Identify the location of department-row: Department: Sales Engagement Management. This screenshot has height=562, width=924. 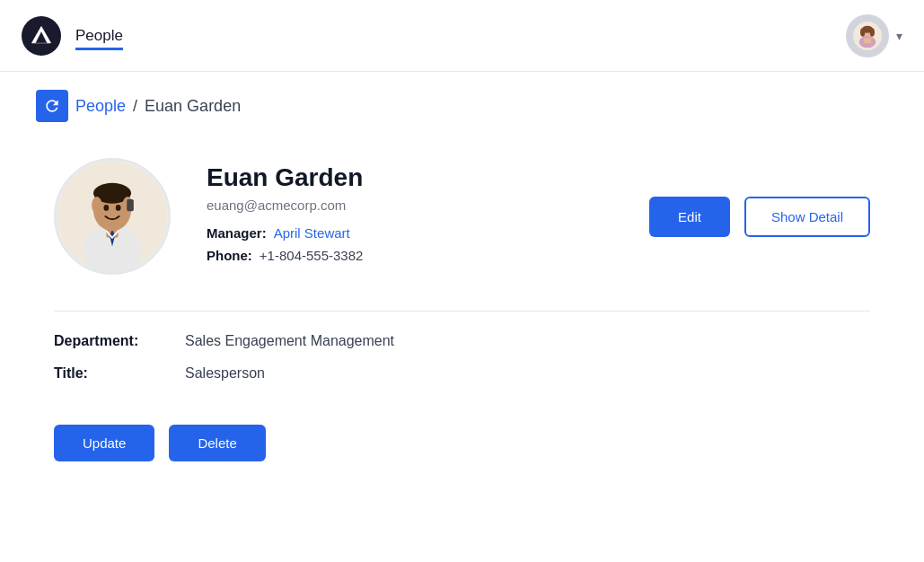
(462, 341).